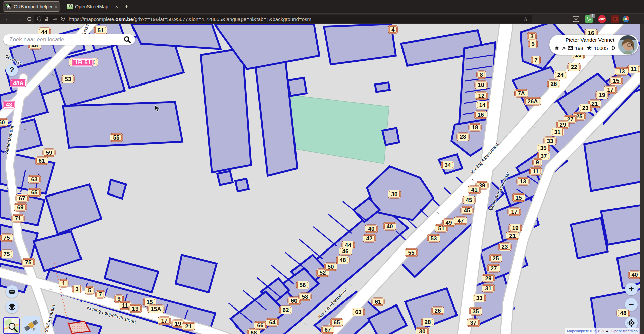  I want to click on house-number-badge: 37, so click(474, 323).